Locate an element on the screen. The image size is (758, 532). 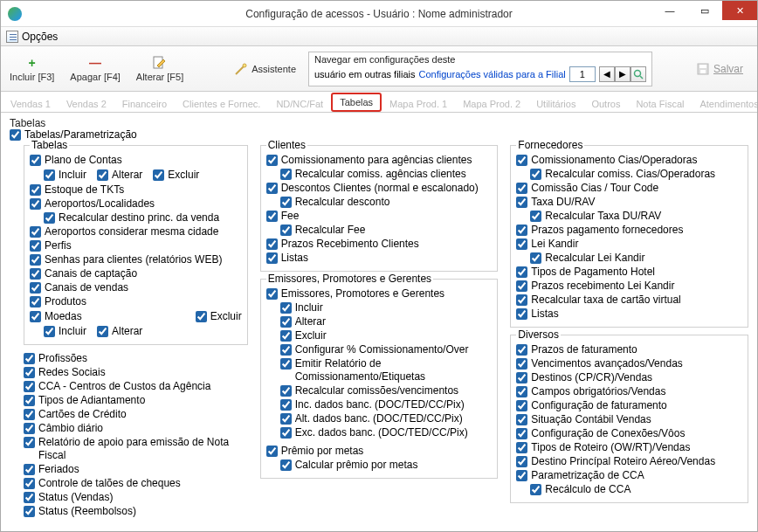
tab-vendas-1: Vendas 1 is located at coordinates (31, 103).